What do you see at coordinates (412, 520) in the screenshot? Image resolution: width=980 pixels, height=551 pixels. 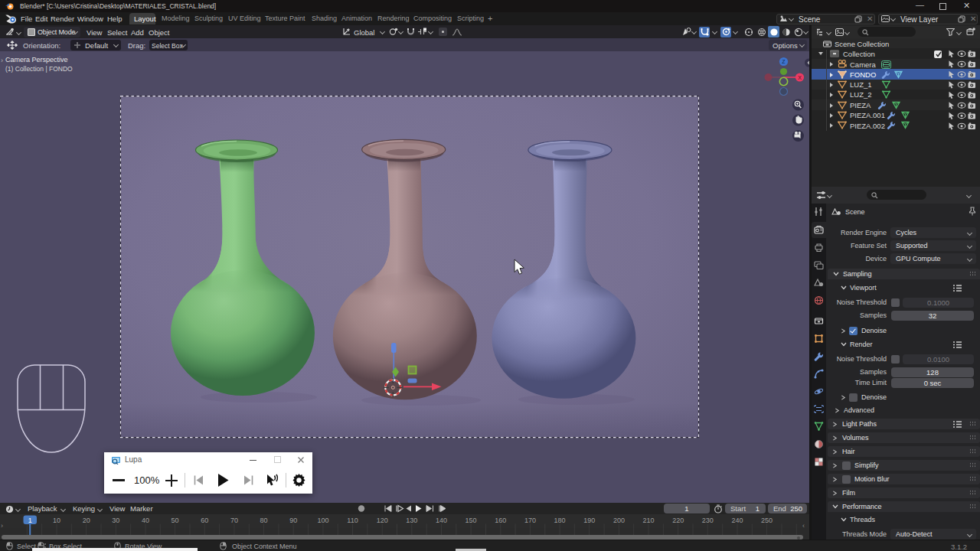 I see `svg-text: 130` at bounding box center [412, 520].